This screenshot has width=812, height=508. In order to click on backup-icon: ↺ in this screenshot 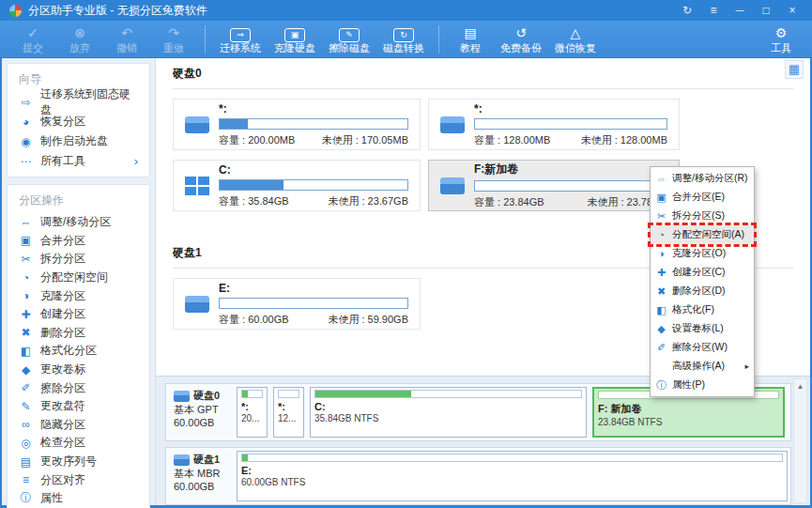, I will do `click(521, 34)`.